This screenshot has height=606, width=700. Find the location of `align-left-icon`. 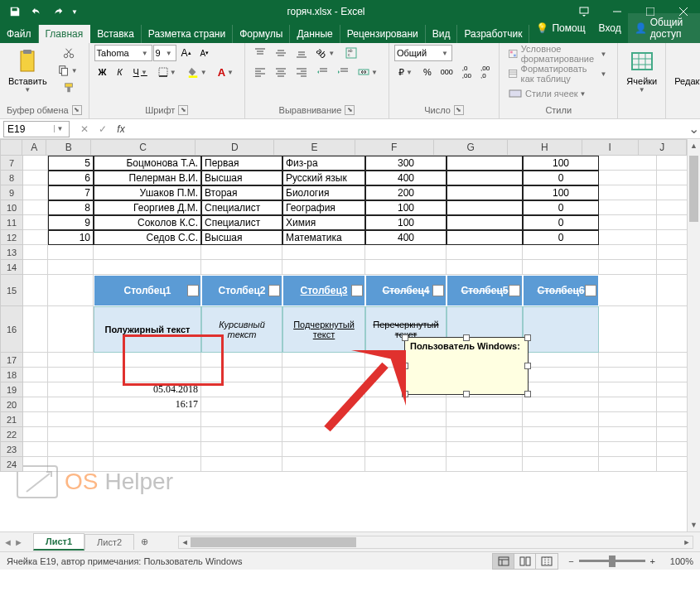

align-left-icon is located at coordinates (260, 72).